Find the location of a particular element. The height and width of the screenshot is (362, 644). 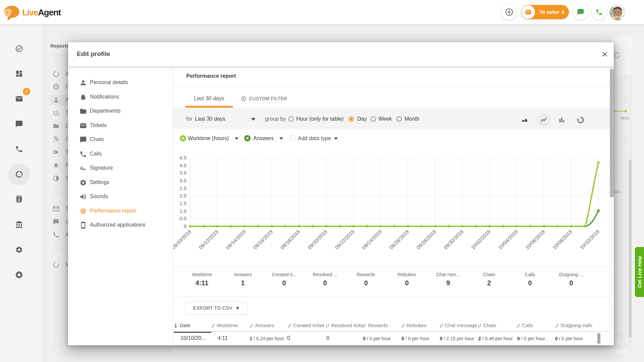

svg-text: 09/14/2019 is located at coordinates (235, 239).